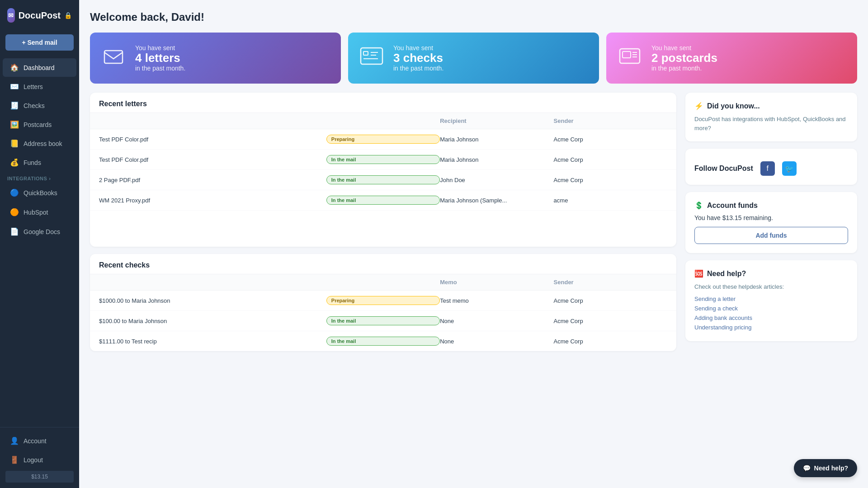 This screenshot has width=868, height=488. What do you see at coordinates (496, 282) in the screenshot?
I see `col-header-memo: Memo` at bounding box center [496, 282].